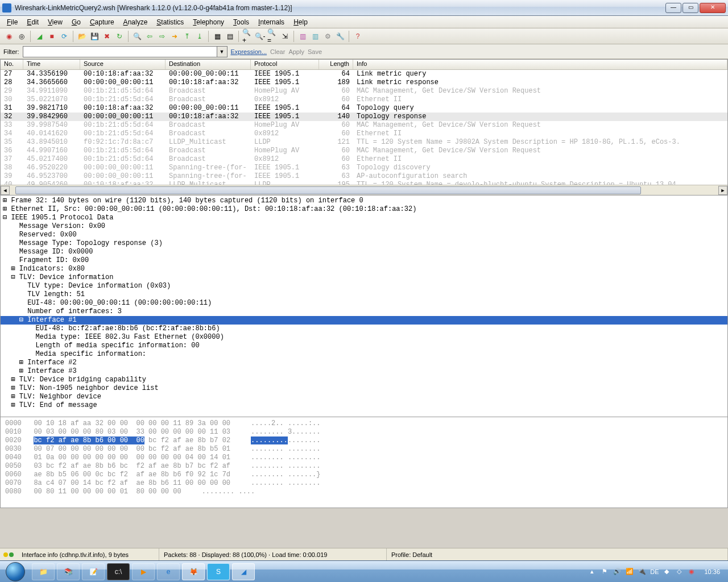 Image resolution: width=728 pixels, height=582 pixels. What do you see at coordinates (364, 142) in the screenshot?
I see `table-row: 3543.8945010f0:92:1c:7d:8a:c7LLDP_Multic…` at bounding box center [364, 142].